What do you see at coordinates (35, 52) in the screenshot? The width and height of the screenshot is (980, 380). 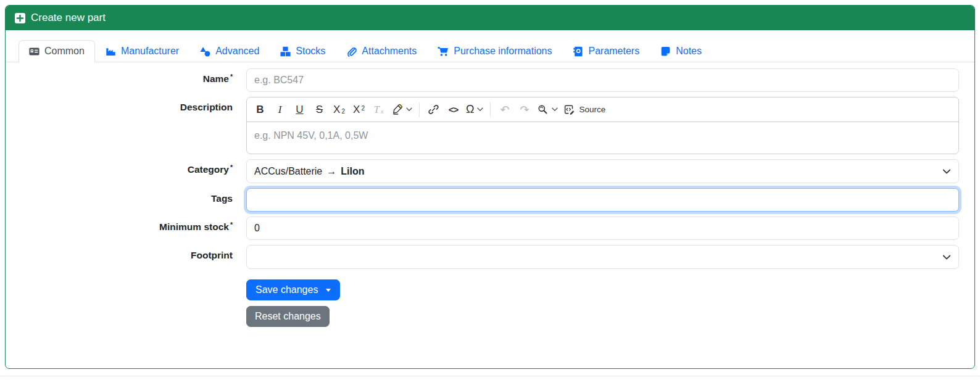 I see `address-card-icon` at bounding box center [35, 52].